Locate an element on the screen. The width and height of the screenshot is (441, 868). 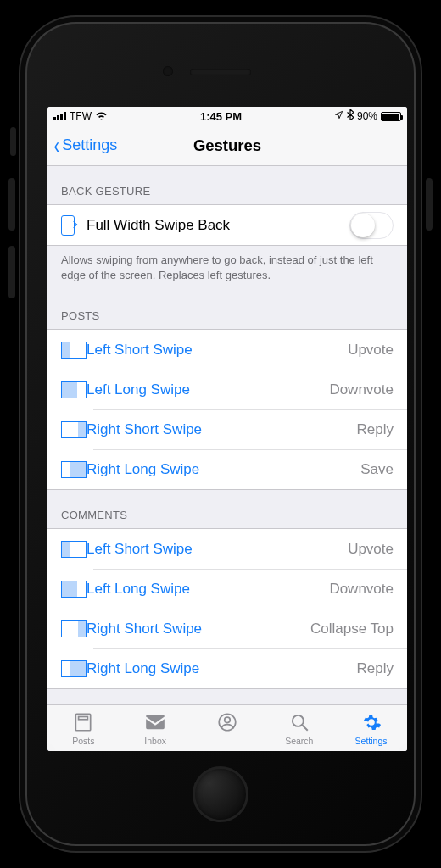
back-button: ‹ Settings is located at coordinates (85, 146).